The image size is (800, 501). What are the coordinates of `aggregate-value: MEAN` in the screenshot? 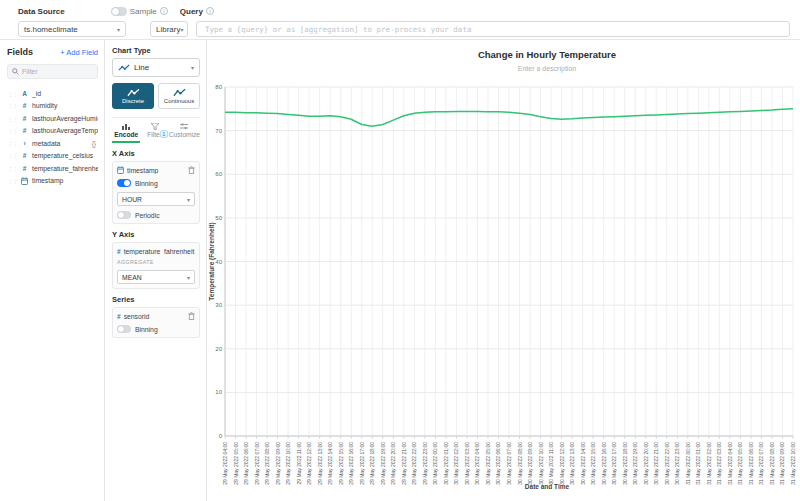 It's located at (132, 278).